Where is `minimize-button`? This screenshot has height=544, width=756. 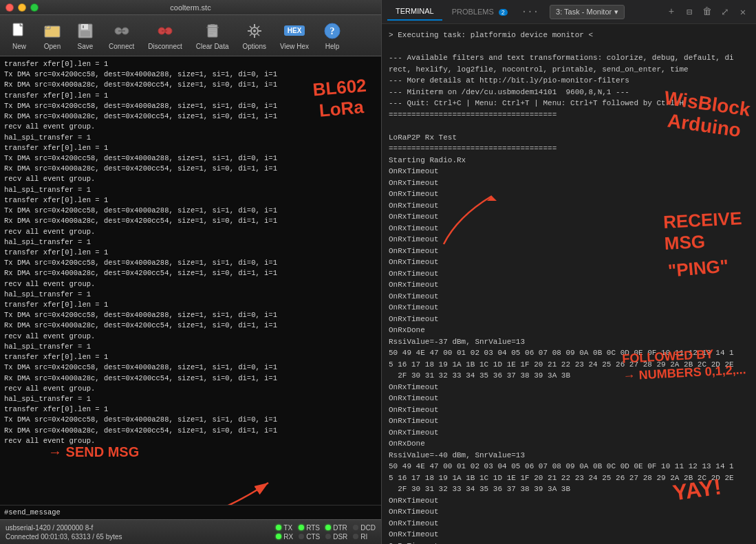
minimize-button is located at coordinates (22, 8).